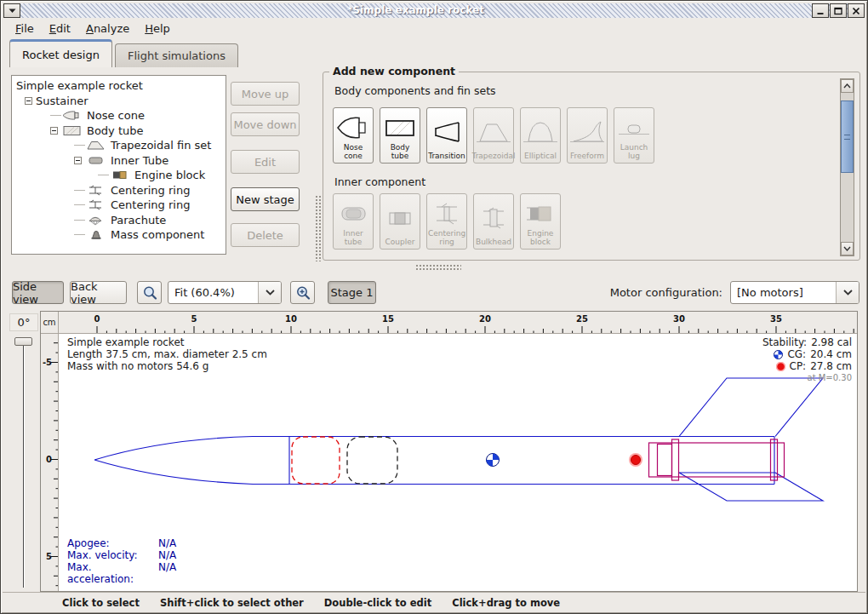 The height and width of the screenshot is (614, 868). What do you see at coordinates (434, 267) in the screenshot?
I see `splitter-horizontal` at bounding box center [434, 267].